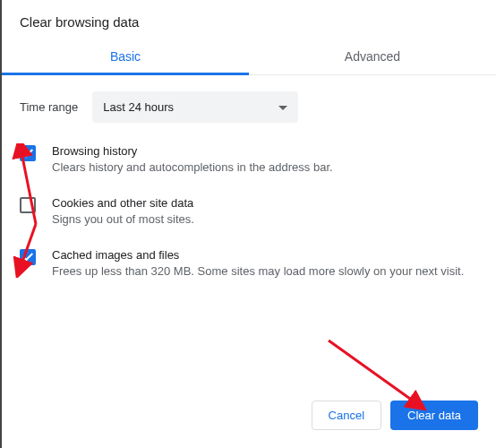 This screenshot has width=496, height=448. What do you see at coordinates (125, 56) in the screenshot?
I see `tab-basic: Basic` at bounding box center [125, 56].